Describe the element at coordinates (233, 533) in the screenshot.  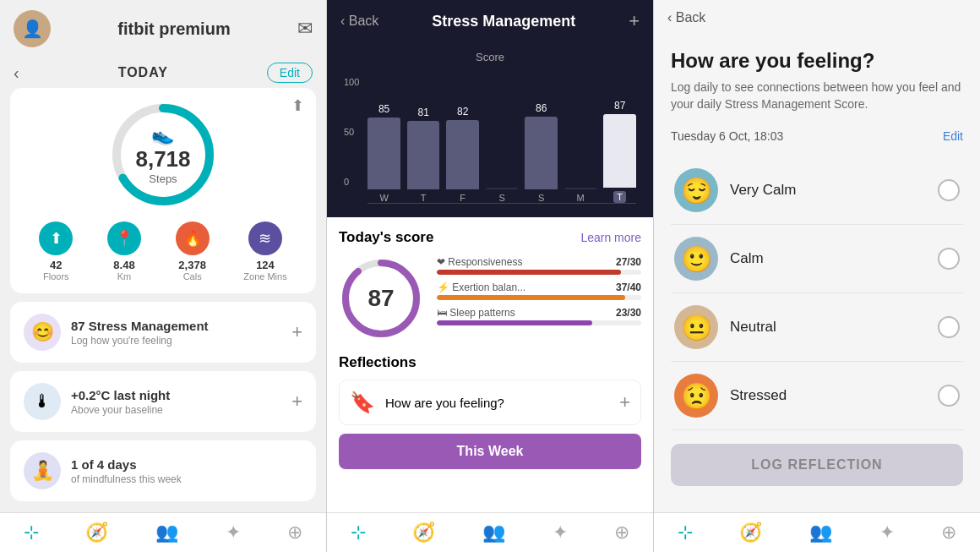
I see `nav-premium: ✦` at that location.